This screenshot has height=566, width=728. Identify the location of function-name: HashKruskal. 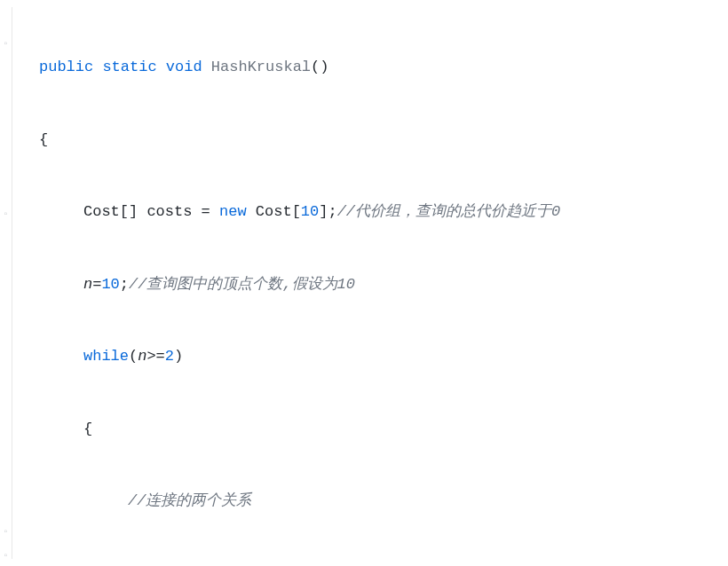
(257, 67).